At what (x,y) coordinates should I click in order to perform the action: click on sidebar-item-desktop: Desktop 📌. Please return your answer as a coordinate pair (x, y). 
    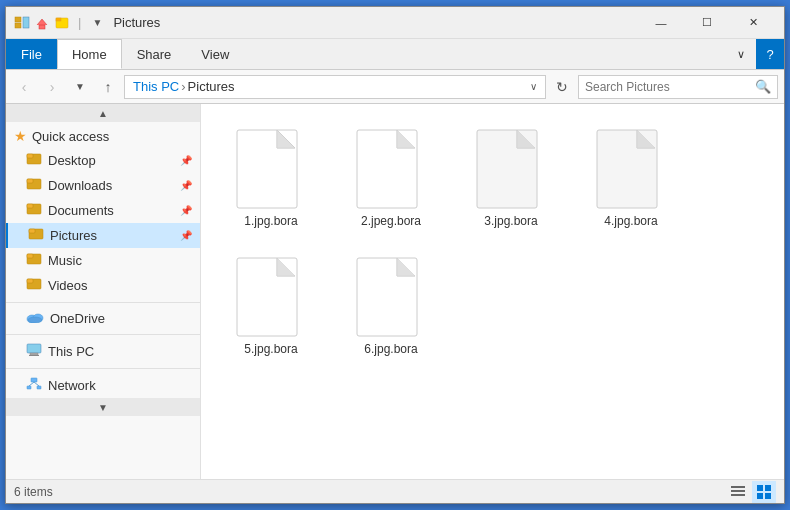
    Looking at the image, I should click on (103, 160).